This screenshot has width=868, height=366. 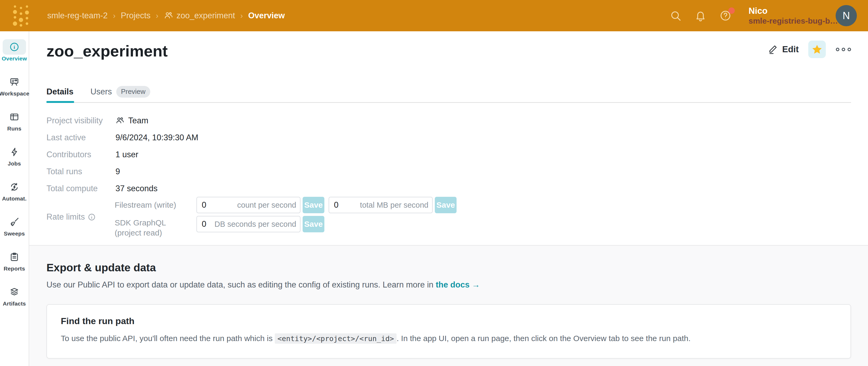 I want to click on sdk-graphql-field: DB seconds per second Save, so click(x=260, y=224).